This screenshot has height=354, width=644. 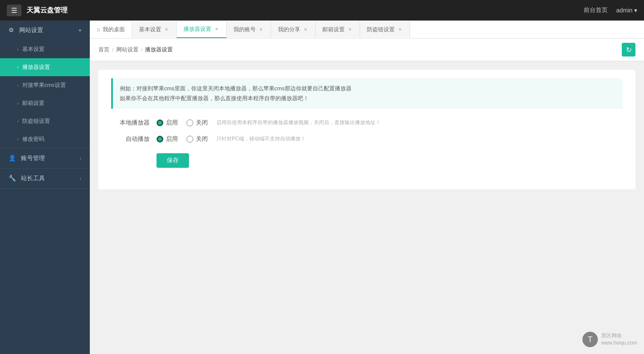 What do you see at coordinates (33, 103) in the screenshot?
I see `sidebar-item-label-mail-settings: 邮箱设置` at bounding box center [33, 103].